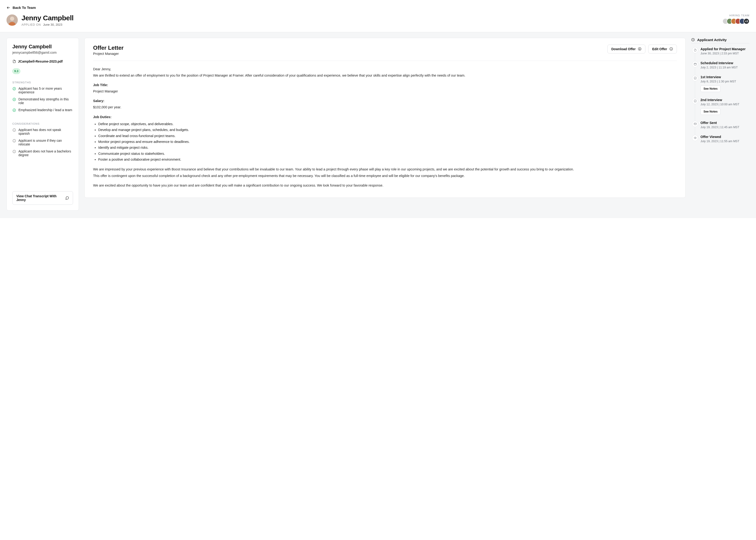  Describe the element at coordinates (43, 61) in the screenshot. I see `resume-link: JCampbell-Resume-2023.pdf` at that location.